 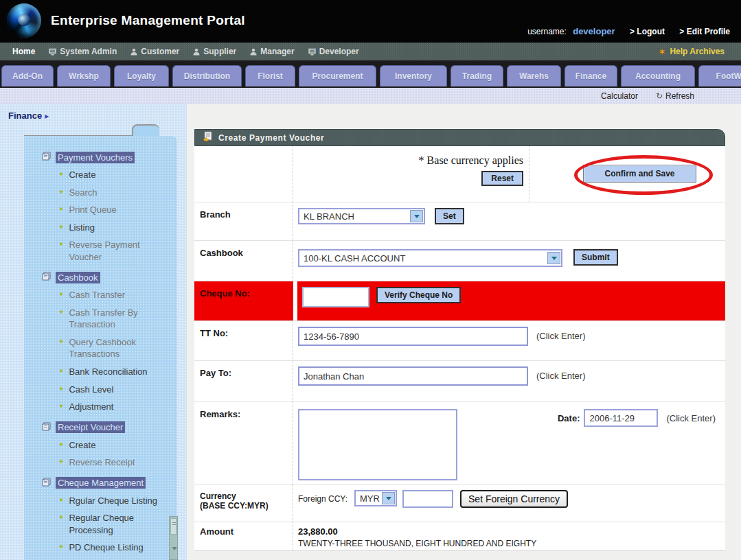 What do you see at coordinates (378, 445) in the screenshot?
I see `remarks-textarea` at bounding box center [378, 445].